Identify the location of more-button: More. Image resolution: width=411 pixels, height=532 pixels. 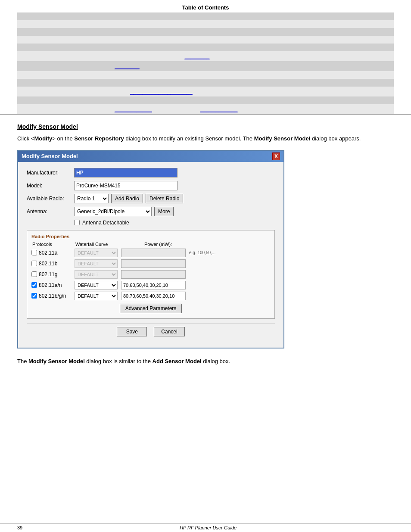
(164, 212).